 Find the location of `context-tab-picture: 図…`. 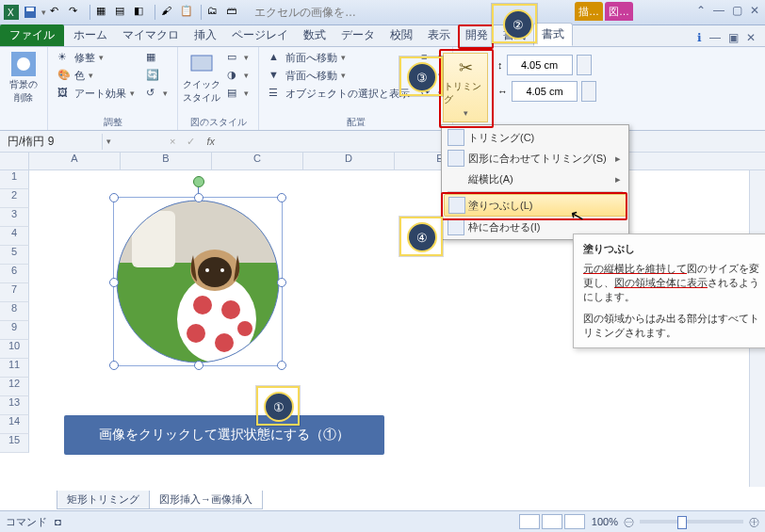

context-tab-picture: 図… is located at coordinates (619, 11).